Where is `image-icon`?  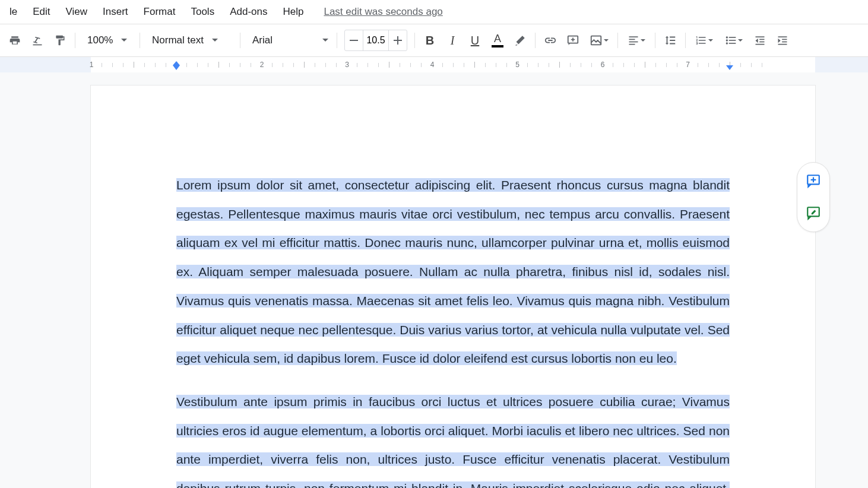 image-icon is located at coordinates (596, 40).